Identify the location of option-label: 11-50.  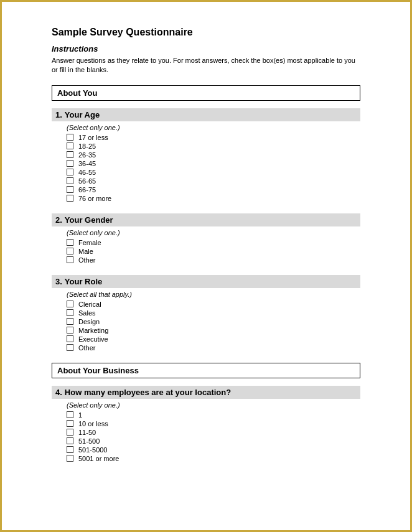
(87, 432).